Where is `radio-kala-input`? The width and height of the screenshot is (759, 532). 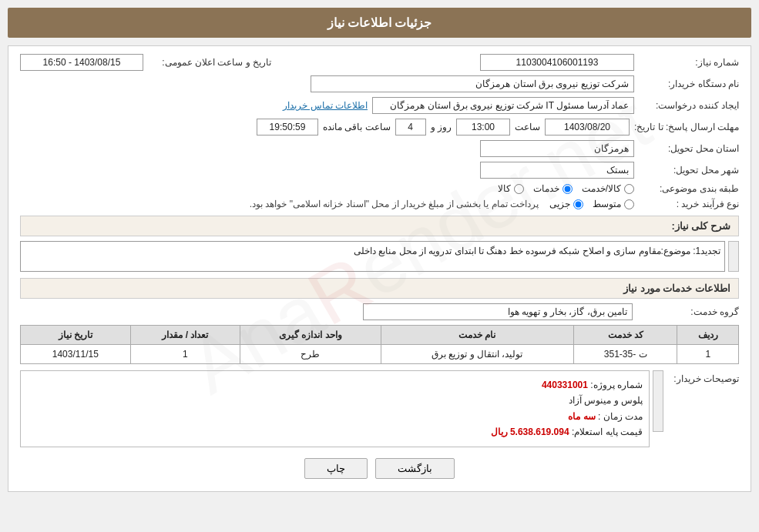
radio-kala-input is located at coordinates (519, 189).